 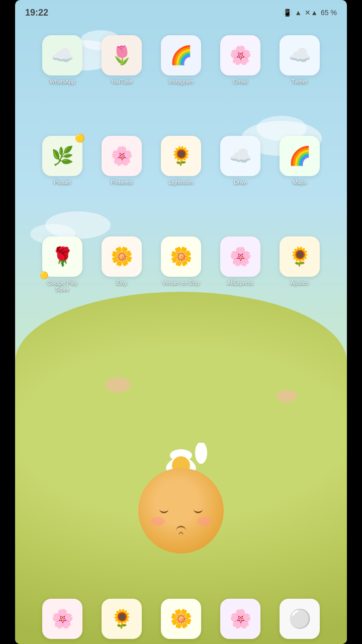 I want to click on instagram-icon: 🌈, so click(x=181, y=55).